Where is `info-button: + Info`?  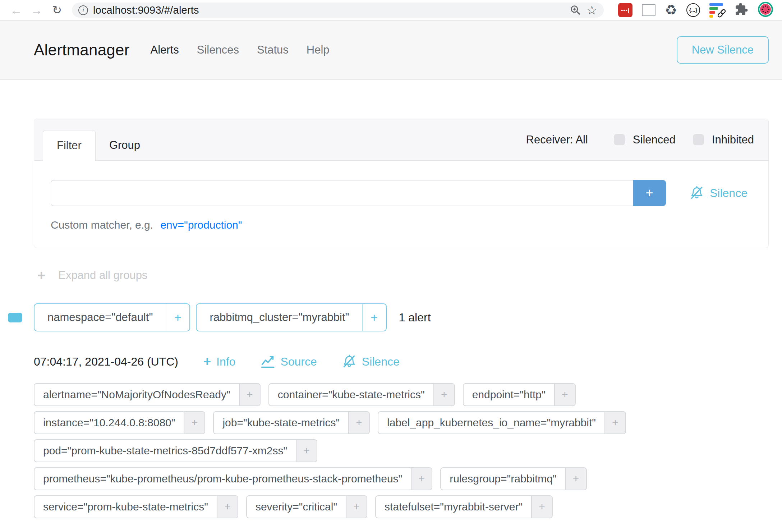
info-button: + Info is located at coordinates (219, 362).